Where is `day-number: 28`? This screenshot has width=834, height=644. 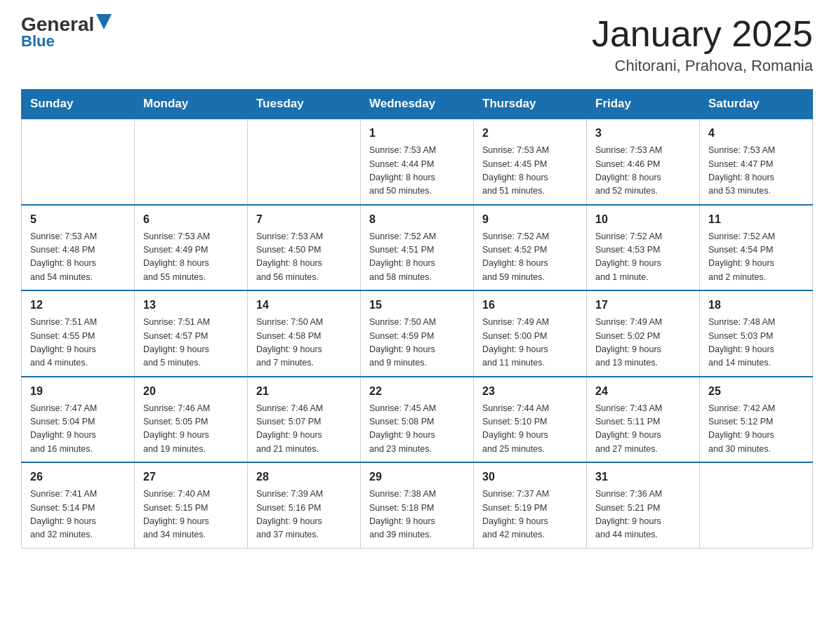
day-number: 28 is located at coordinates (304, 477).